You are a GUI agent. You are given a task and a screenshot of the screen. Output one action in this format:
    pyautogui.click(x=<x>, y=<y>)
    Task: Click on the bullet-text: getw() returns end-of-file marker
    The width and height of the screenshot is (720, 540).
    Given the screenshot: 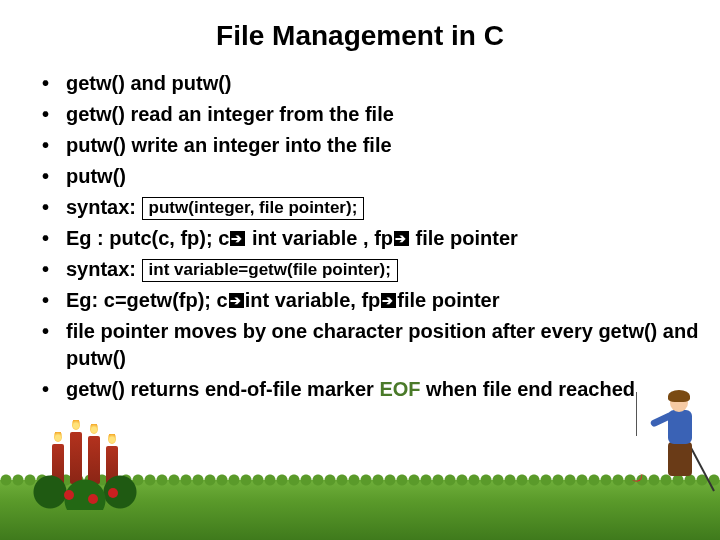 What is the action you would take?
    pyautogui.click(x=222, y=389)
    